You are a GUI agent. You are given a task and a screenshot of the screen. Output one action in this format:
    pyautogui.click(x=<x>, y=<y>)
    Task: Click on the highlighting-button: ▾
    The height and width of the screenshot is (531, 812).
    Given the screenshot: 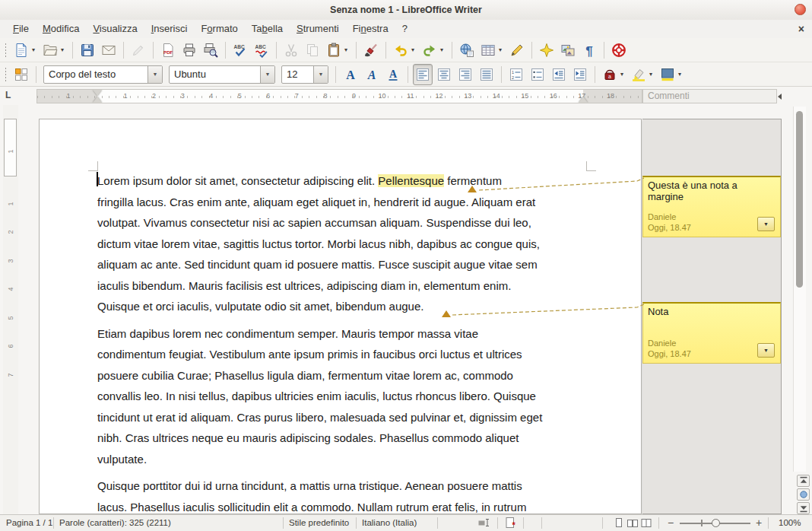 What is the action you would take?
    pyautogui.click(x=642, y=75)
    